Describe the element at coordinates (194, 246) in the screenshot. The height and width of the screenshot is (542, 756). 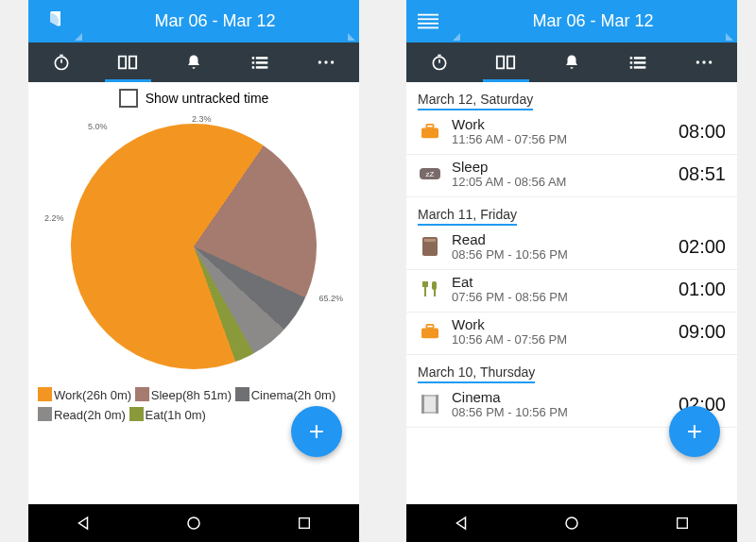
I see `pie-graphic` at that location.